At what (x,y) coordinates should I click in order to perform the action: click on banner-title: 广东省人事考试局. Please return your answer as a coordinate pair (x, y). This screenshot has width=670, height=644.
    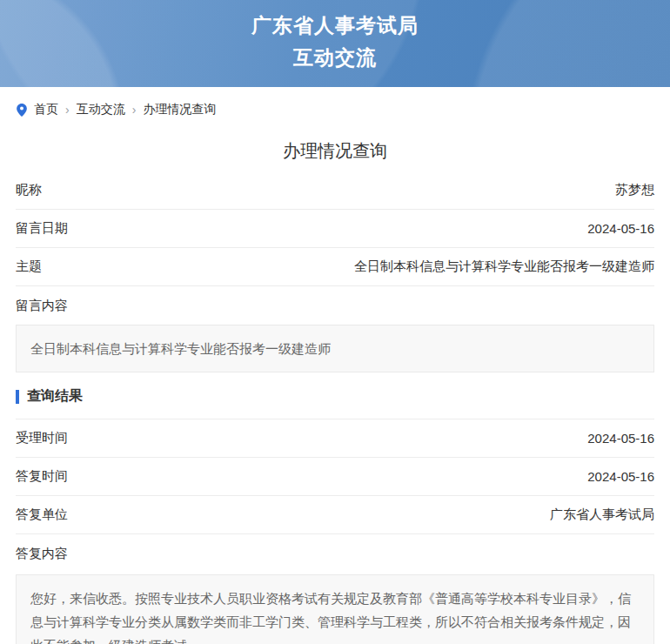
    Looking at the image, I should click on (335, 26).